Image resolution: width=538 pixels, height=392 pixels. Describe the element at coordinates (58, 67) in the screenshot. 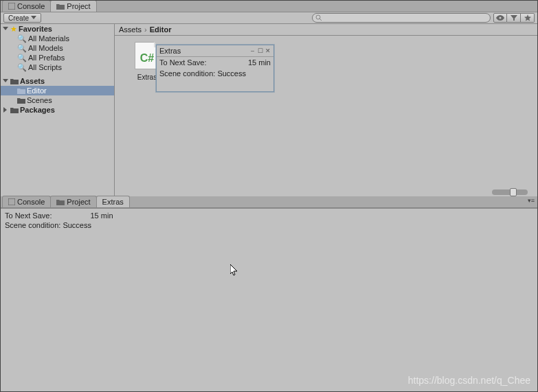

I see `fav-all-scripts: 🔍All Scripts` at that location.